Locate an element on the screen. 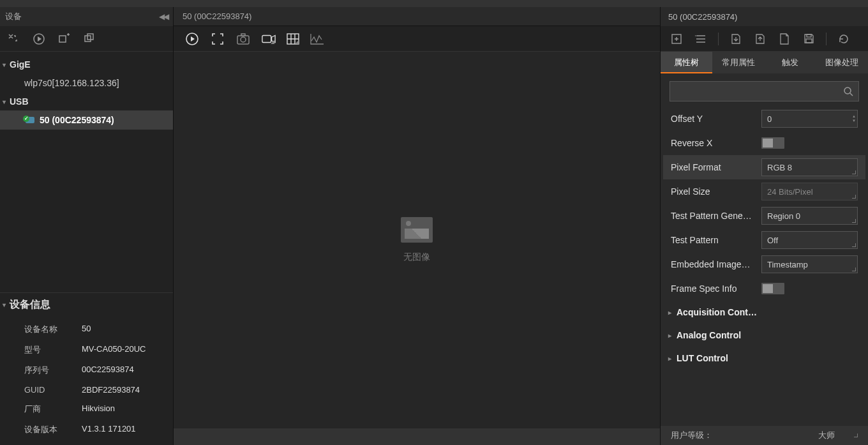 Image resolution: width=868 pixels, height=445 pixels. property-label: Offset Y is located at coordinates (716, 119).